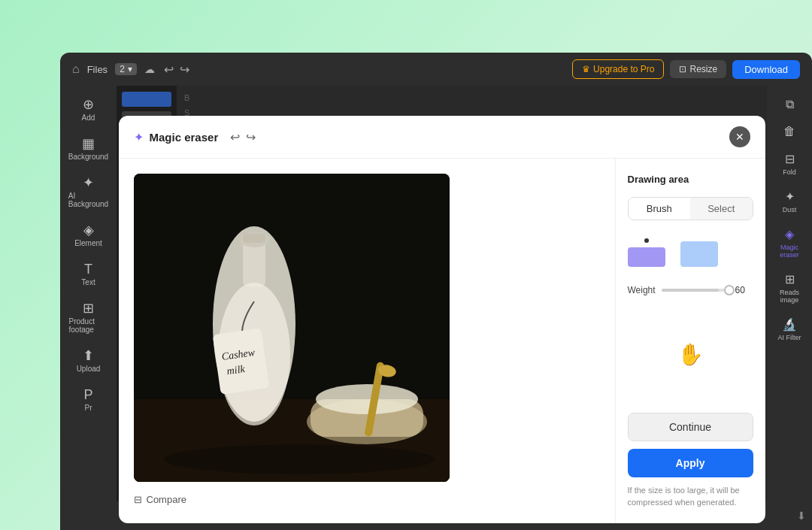  What do you see at coordinates (89, 192) in the screenshot?
I see `sidebar-item-ai-background: ✦ AI Background` at bounding box center [89, 192].